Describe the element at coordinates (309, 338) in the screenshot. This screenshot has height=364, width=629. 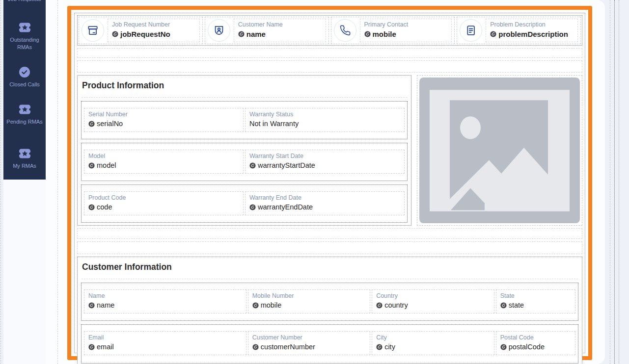
I see `field-label: Customer Number` at that location.